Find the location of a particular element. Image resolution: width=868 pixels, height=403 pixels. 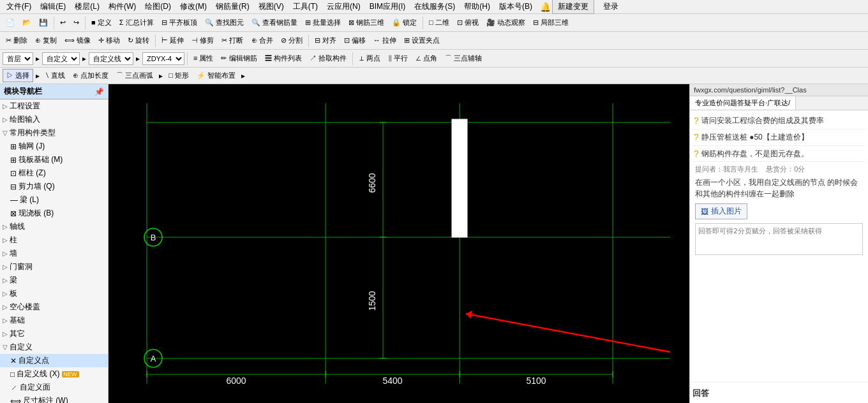

tb-rotate: ↻ 旋转 is located at coordinates (138, 41).